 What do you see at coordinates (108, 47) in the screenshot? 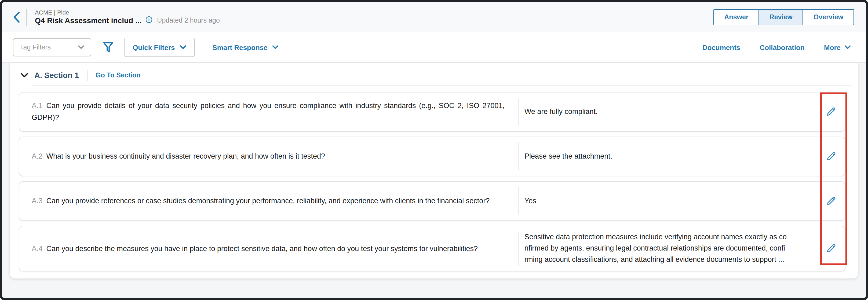
I see `funnel-icon` at bounding box center [108, 47].